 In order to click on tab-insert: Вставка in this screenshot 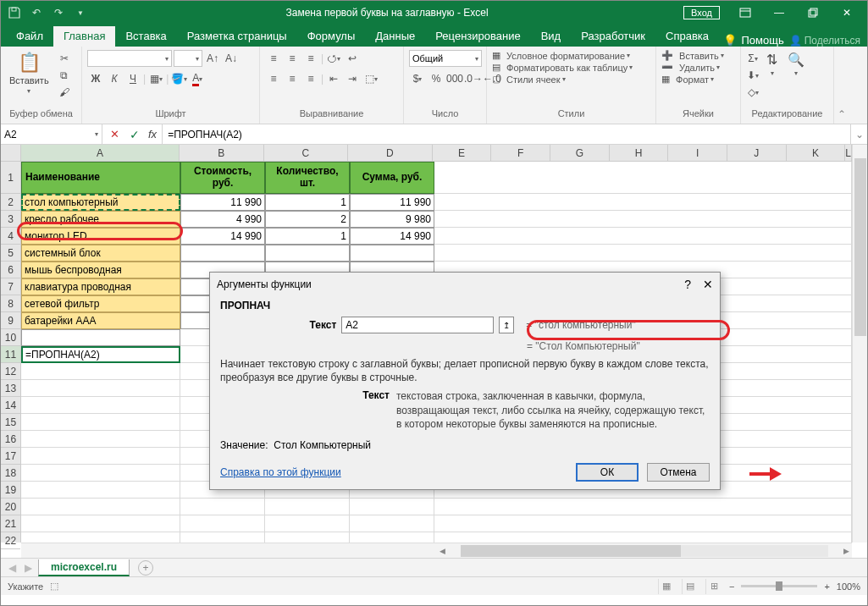, I will do `click(146, 36)`.